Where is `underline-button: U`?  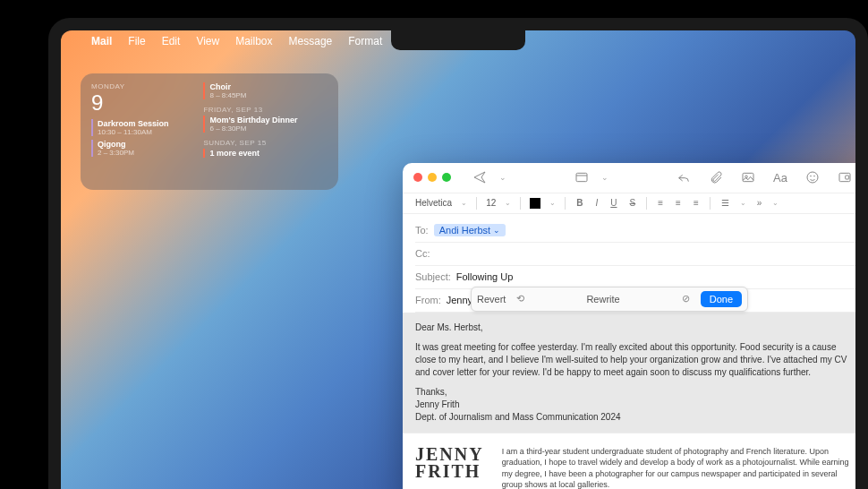 underline-button: U is located at coordinates (614, 202).